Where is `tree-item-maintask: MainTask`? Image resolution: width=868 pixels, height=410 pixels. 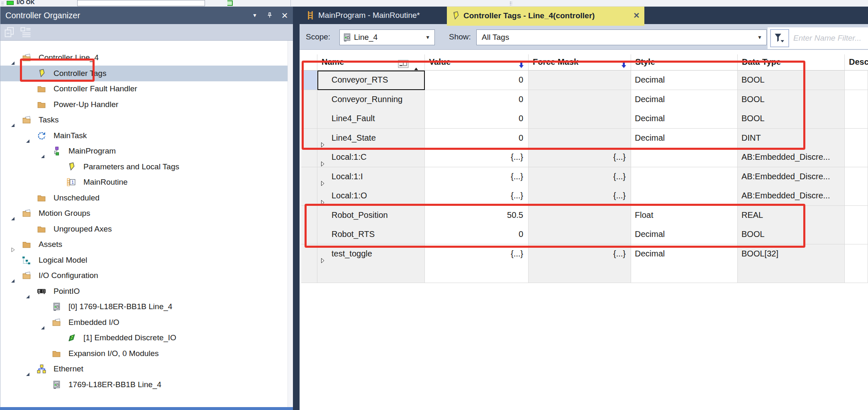
tree-item-maintask: MainTask is located at coordinates (147, 136).